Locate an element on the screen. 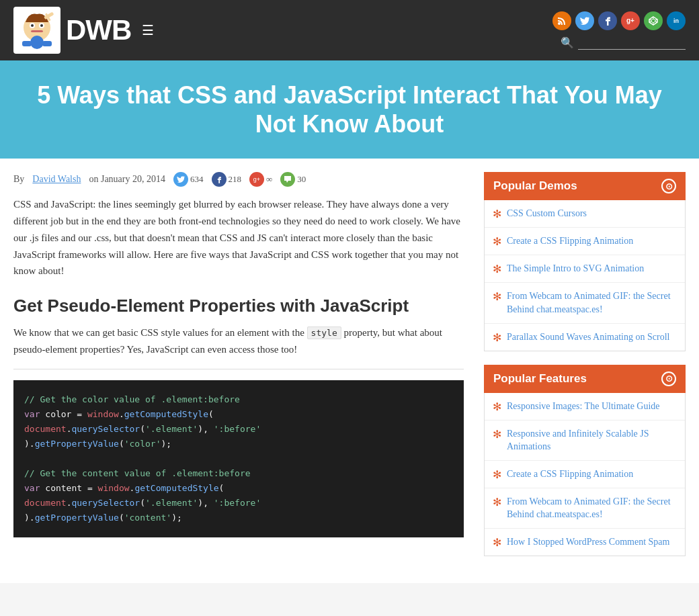 This screenshot has height=616, width=699. code-line-4: ).getPropertyValue('color'); is located at coordinates (239, 444).